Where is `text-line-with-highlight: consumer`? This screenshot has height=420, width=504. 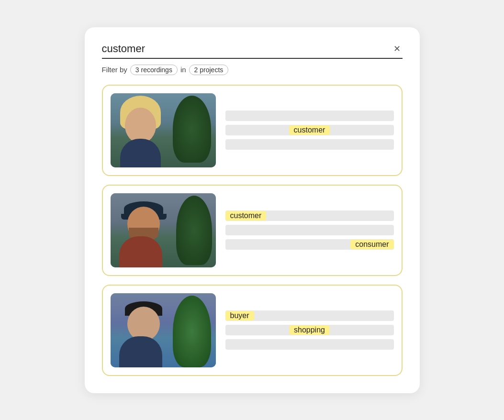
text-line-with-highlight: consumer is located at coordinates (310, 244).